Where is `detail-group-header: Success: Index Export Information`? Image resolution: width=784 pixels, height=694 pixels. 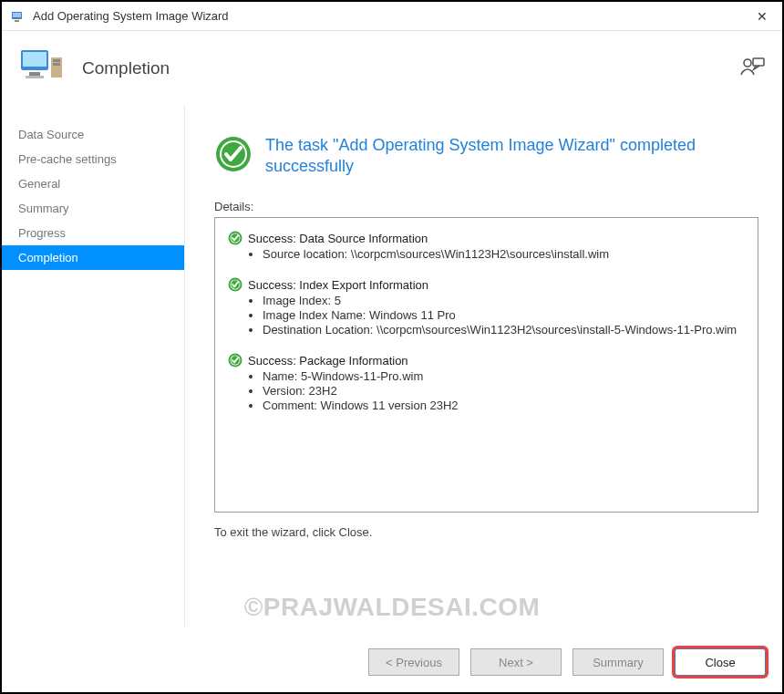 detail-group-header: Success: Index Export Information is located at coordinates (487, 285).